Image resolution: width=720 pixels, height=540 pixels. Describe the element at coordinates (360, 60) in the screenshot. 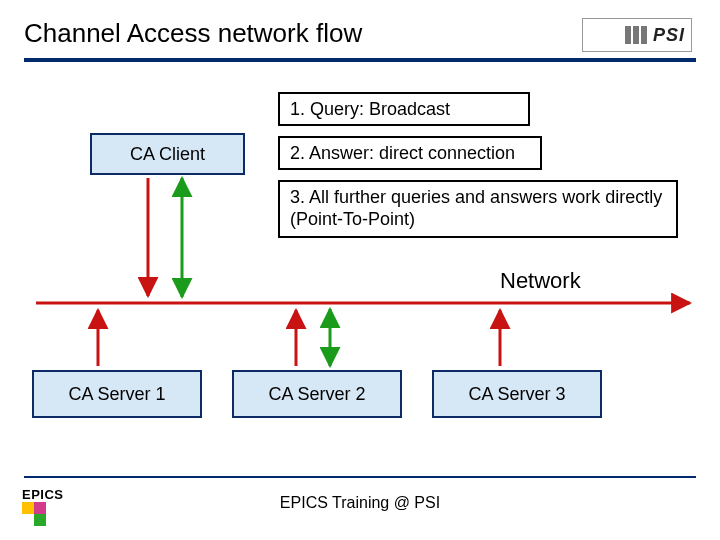

I see `title-underline` at that location.